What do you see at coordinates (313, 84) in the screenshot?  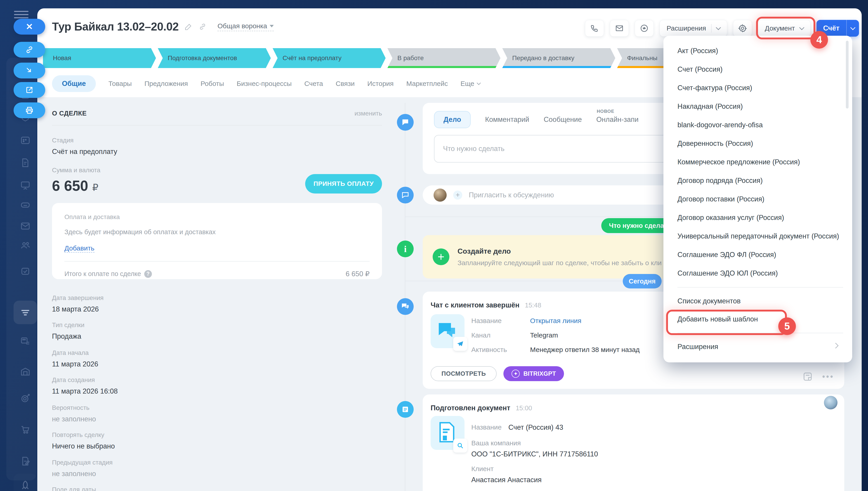 I see `tab-invoices: Счета` at bounding box center [313, 84].